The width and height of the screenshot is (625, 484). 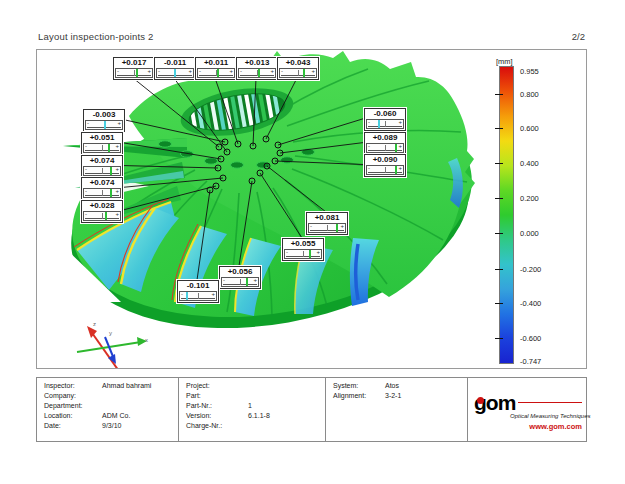 What do you see at coordinates (111, 426) in the screenshot?
I see `table-row: Date:9/3/10` at bounding box center [111, 426].